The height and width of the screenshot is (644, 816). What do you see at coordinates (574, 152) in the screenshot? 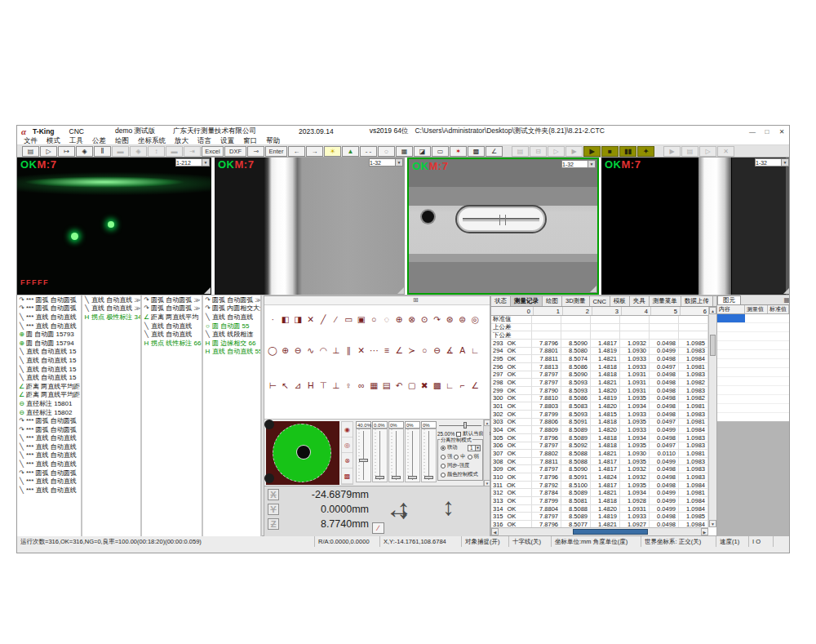
I see `play-gray-button: ▶` at bounding box center [574, 152].